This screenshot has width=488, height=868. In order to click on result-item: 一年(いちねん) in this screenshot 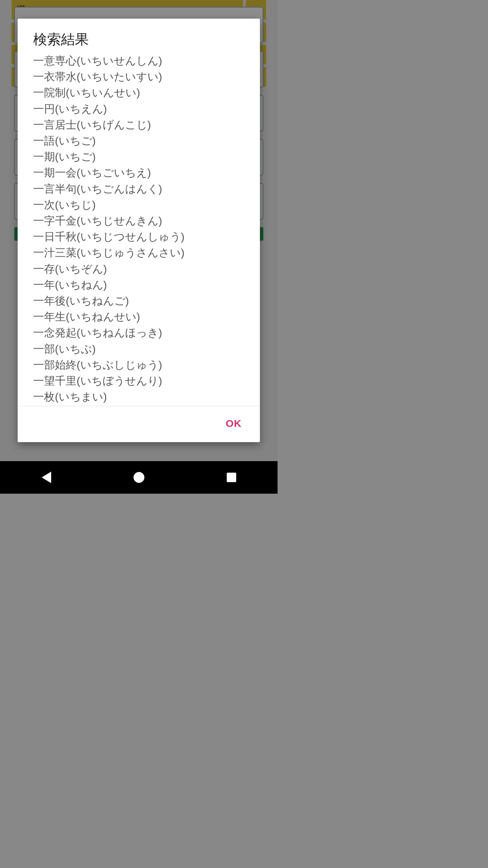, I will do `click(139, 285)`.